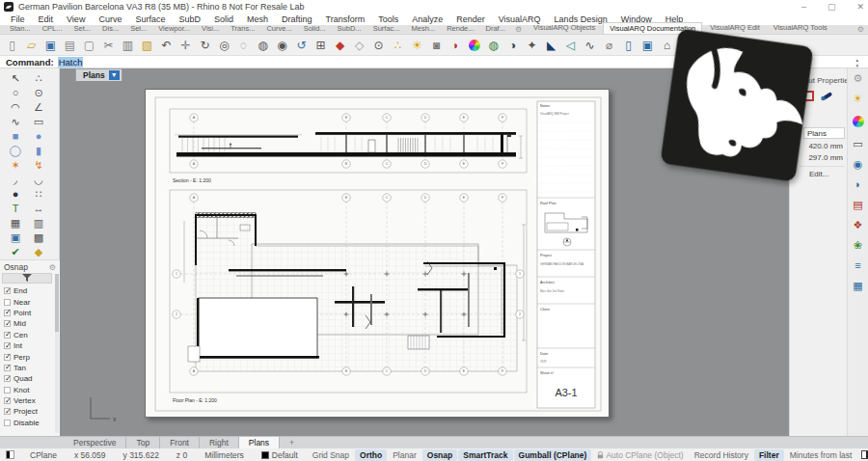 This screenshot has height=461, width=868. Describe the element at coordinates (320, 45) in the screenshot. I see `toolbar-button-icon: ⊞` at that location.